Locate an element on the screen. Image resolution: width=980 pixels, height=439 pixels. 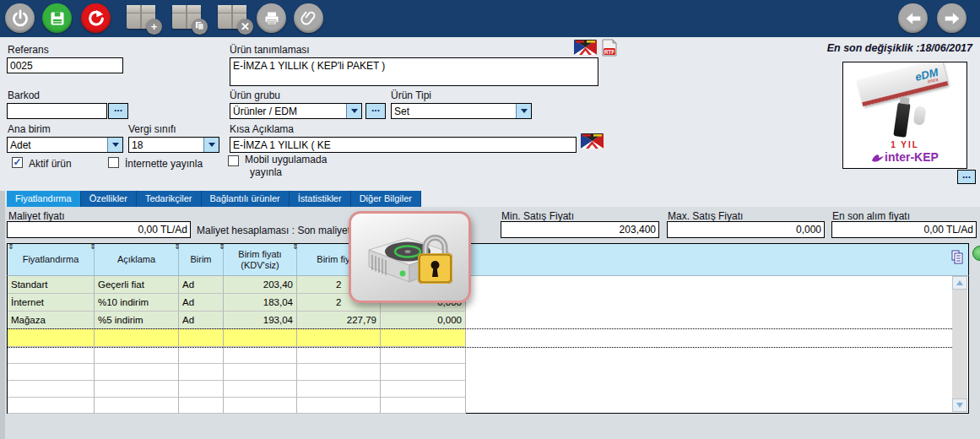
maliyet-fiyati-input: 0,00 TL/Ad is located at coordinates (99, 230).